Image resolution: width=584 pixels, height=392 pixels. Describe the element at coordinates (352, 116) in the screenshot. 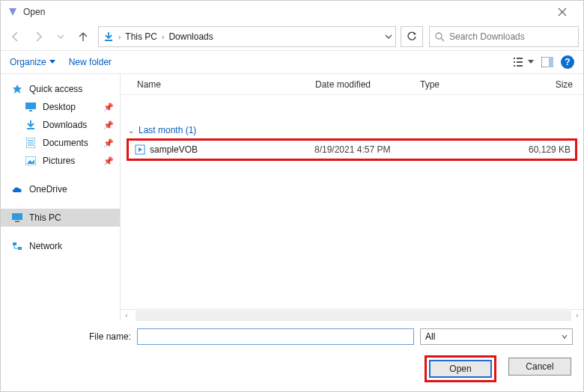

I see `group-header: ⌄ Last month (1)` at that location.